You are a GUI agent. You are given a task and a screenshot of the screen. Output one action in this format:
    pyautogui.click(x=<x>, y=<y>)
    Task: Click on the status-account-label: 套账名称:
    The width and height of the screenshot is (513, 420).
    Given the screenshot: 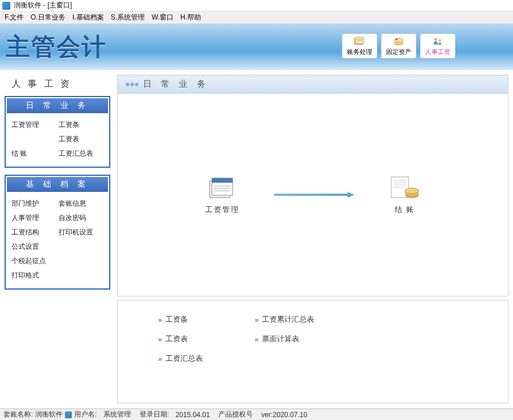 What is the action you would take?
    pyautogui.click(x=18, y=415)
    